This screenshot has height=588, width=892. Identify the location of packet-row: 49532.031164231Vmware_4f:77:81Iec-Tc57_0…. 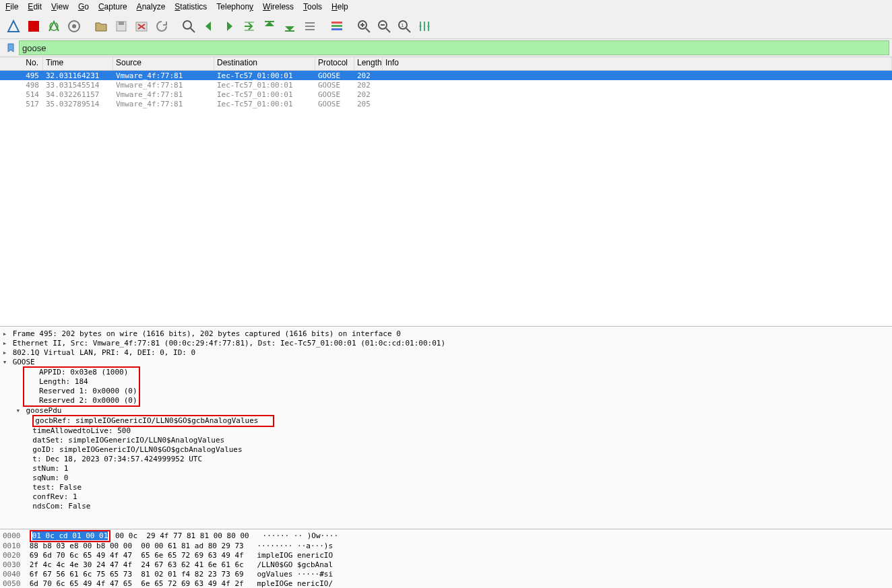
(446, 75).